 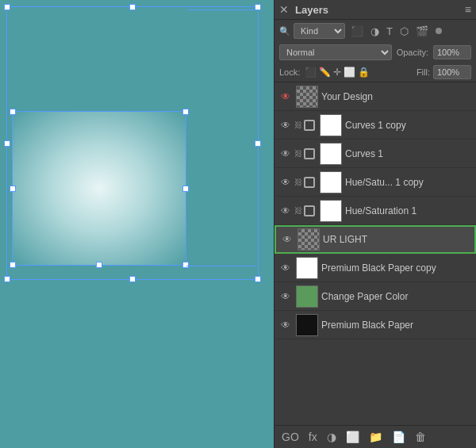 What do you see at coordinates (99, 189) in the screenshot?
I see `canvas-layer-preview` at bounding box center [99, 189].